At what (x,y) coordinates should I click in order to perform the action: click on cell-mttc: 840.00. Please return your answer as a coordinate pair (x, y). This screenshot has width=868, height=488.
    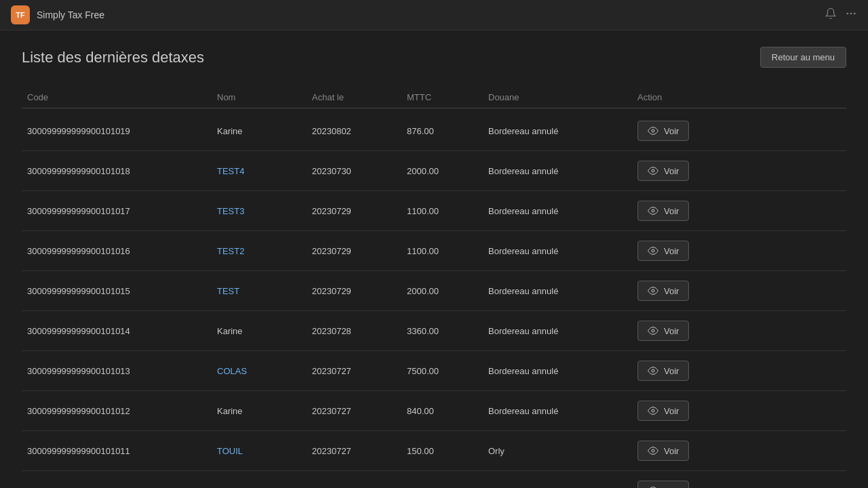
    Looking at the image, I should click on (442, 411).